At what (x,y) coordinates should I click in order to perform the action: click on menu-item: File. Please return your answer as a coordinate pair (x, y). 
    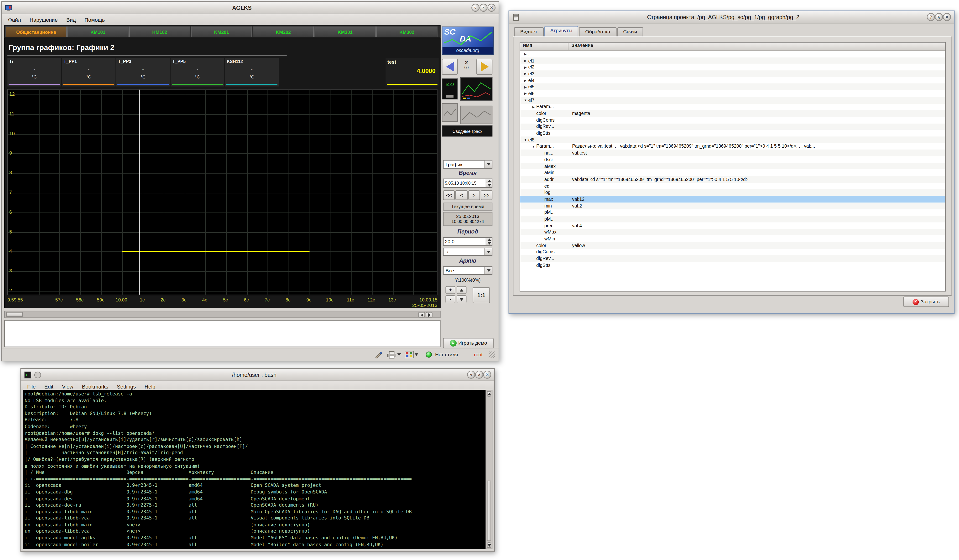
    Looking at the image, I should click on (31, 387).